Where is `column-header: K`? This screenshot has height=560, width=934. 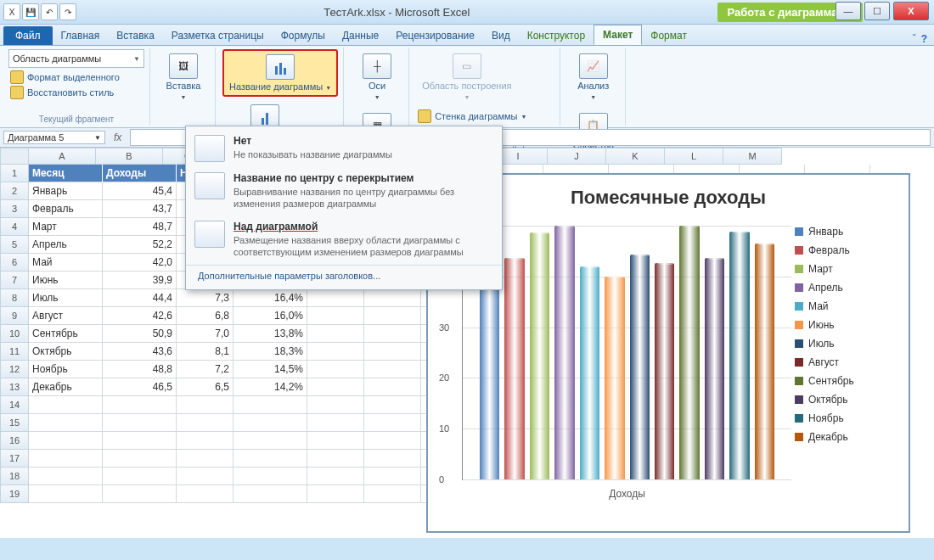 column-header: K is located at coordinates (635, 156).